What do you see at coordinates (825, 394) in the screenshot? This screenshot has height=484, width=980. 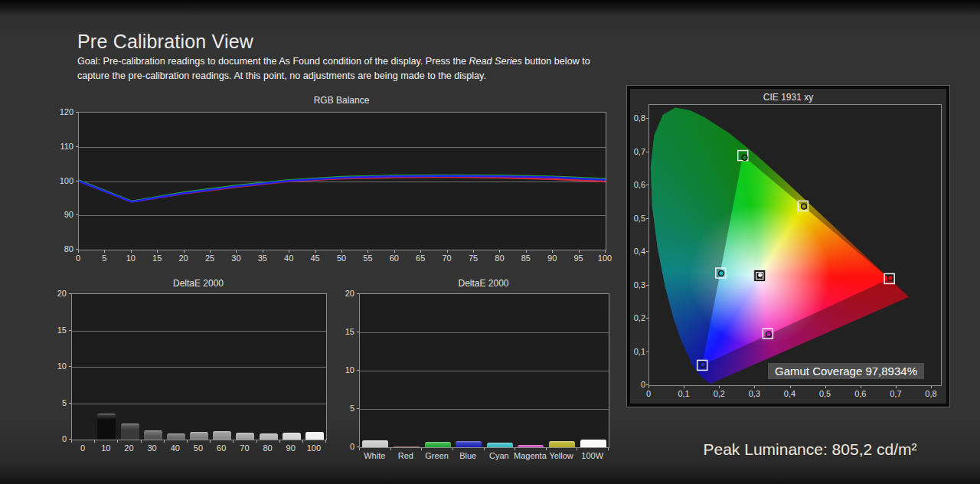 I see `tick-label: 0,5` at bounding box center [825, 394].